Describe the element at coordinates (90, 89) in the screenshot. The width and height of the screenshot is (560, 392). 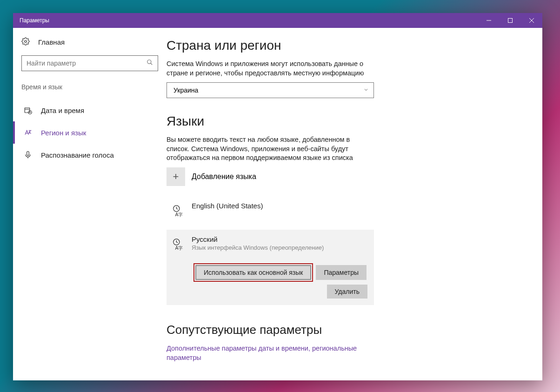
I see `sidebar-group-label: Время и язык` at that location.